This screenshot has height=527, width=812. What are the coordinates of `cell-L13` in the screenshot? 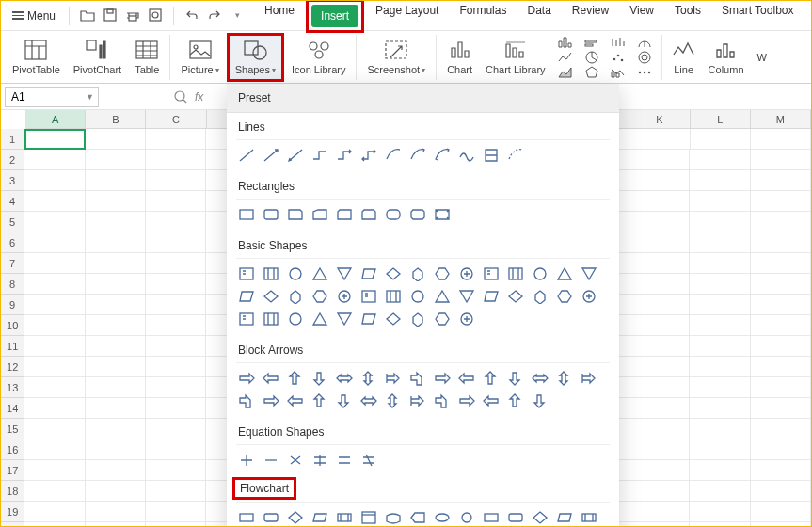 It's located at (720, 388).